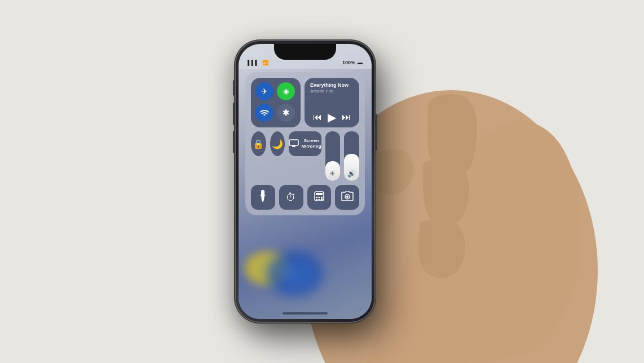 This screenshot has width=644, height=363. I want to click on control-center: ✈ ◉, so click(305, 144).